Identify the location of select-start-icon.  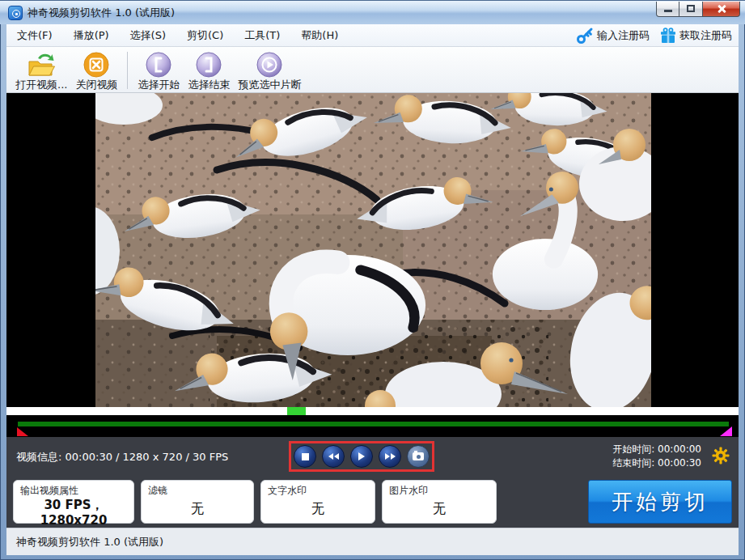
(159, 65).